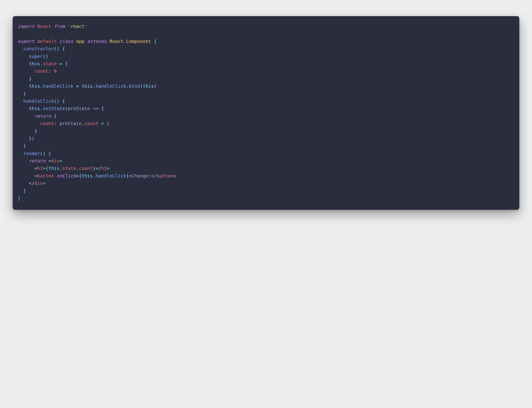 This screenshot has width=532, height=408. I want to click on code-line: return {, so click(37, 116).